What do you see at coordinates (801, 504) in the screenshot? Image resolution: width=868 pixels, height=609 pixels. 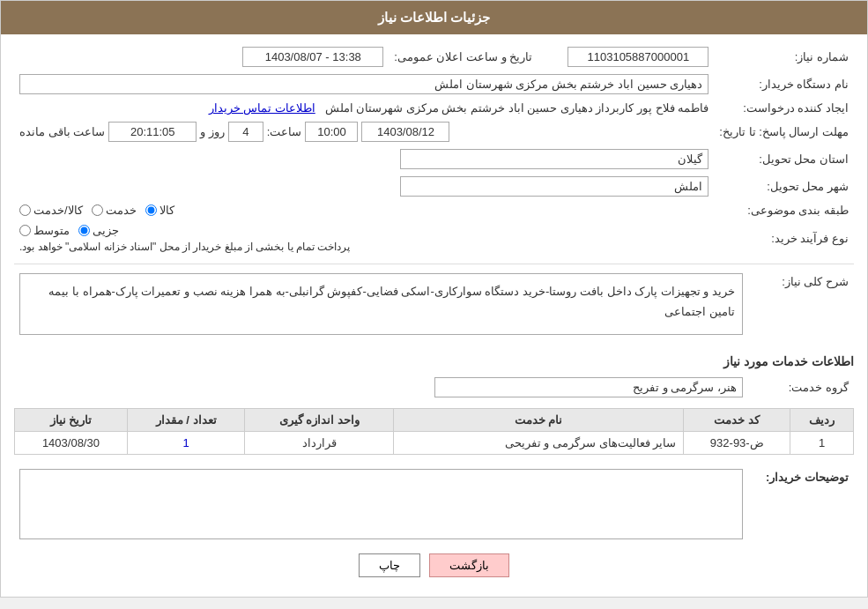 I see `buyer-notes-label: توضیحات خریدار:` at bounding box center [801, 504].